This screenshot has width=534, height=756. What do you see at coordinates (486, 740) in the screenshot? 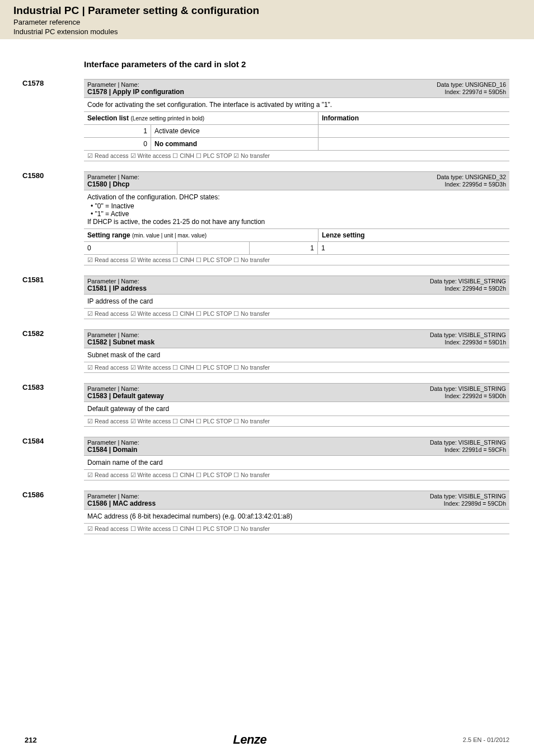
I see `footer-version: 2.5 EN - 01/2012` at bounding box center [486, 740].